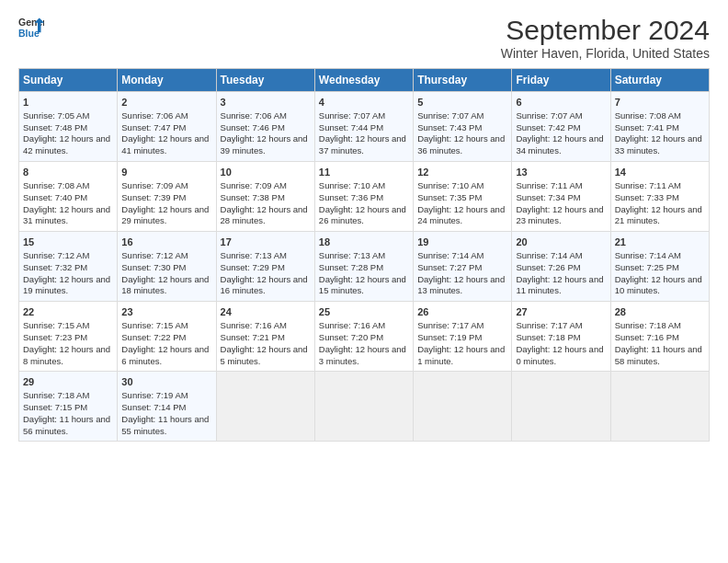 The width and height of the screenshot is (728, 563). What do you see at coordinates (364, 197) in the screenshot?
I see `calendar-cell: 11Sunrise: 7:10 AMSunset: 7:36 PMDayligh…` at bounding box center [364, 197].